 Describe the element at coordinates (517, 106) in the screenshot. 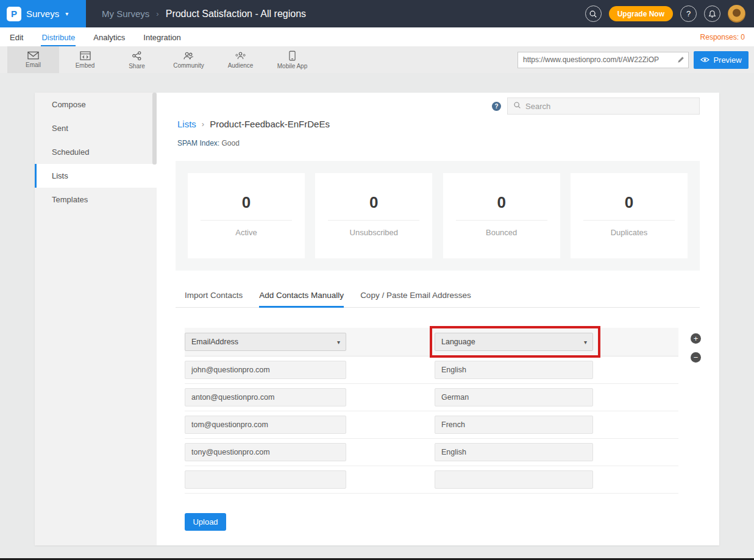

I see `search-magnifier-icon` at that location.